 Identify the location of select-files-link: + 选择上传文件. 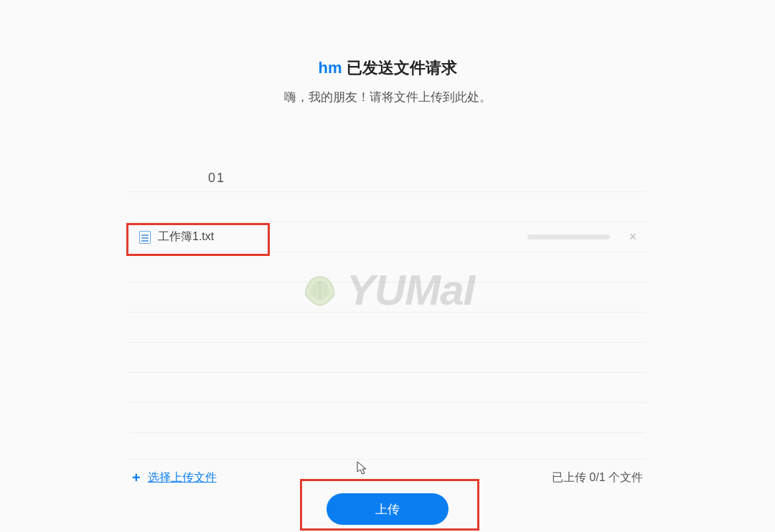
(174, 478).